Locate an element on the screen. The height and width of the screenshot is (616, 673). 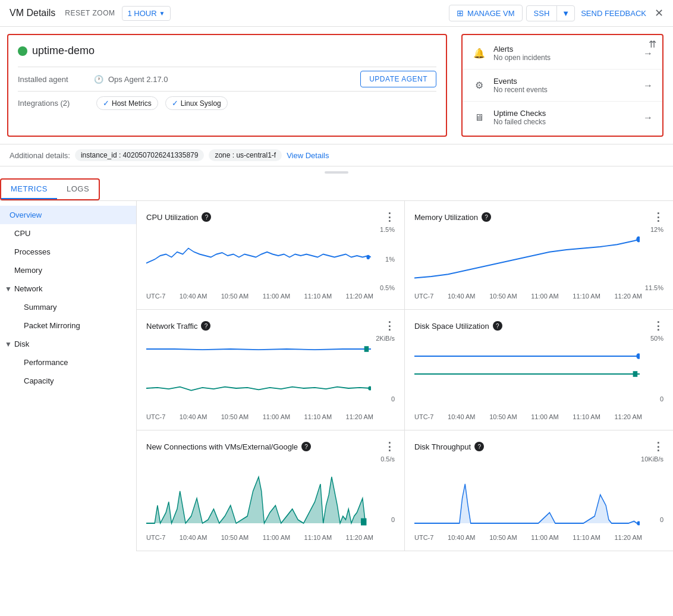
chevron-down-network-icon: ▼ is located at coordinates (8, 289).